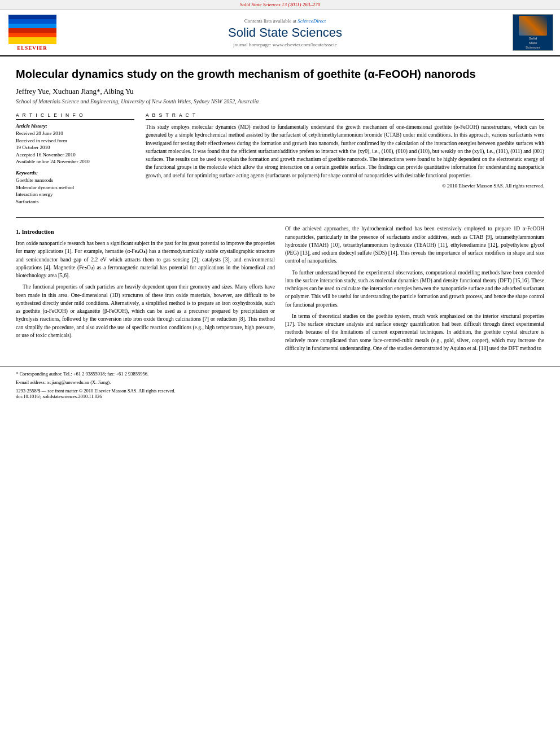  Describe the element at coordinates (75, 126) in the screenshot. I see `history-label: Article history:` at that location.